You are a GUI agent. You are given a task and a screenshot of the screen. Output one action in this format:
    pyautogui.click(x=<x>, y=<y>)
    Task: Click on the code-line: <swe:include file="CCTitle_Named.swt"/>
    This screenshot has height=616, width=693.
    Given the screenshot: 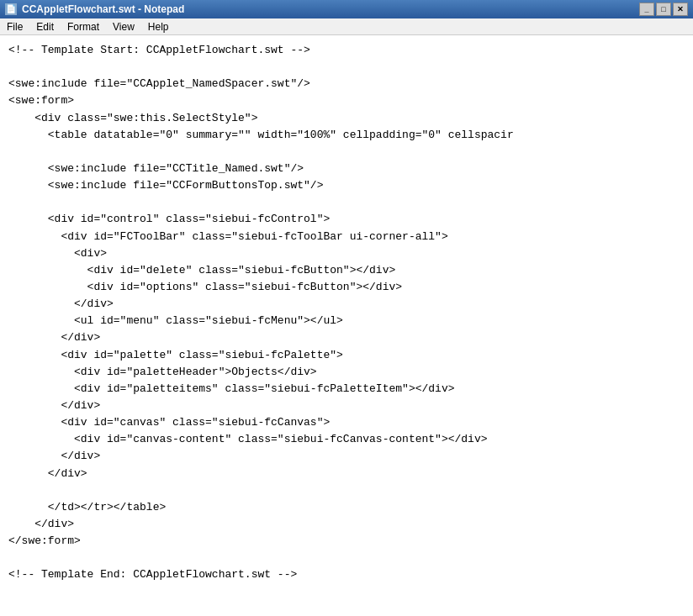 What is the action you would take?
    pyautogui.click(x=346, y=169)
    